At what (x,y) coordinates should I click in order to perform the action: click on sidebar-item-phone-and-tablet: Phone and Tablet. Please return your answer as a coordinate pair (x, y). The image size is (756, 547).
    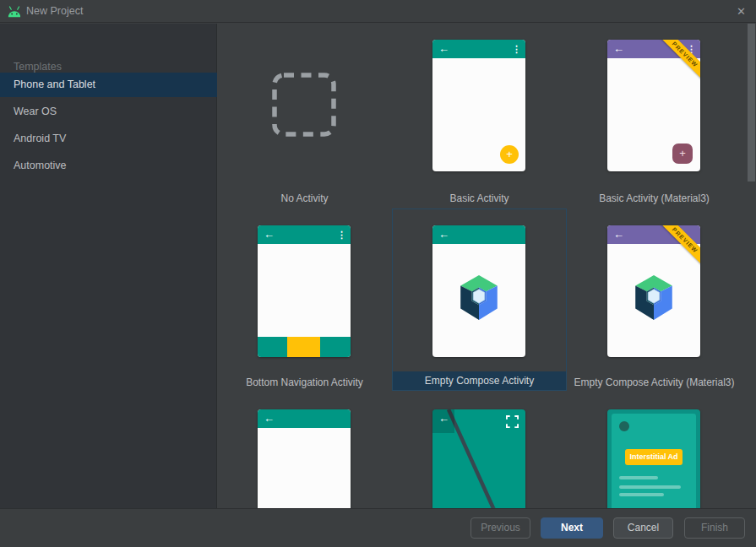
    Looking at the image, I should click on (108, 84).